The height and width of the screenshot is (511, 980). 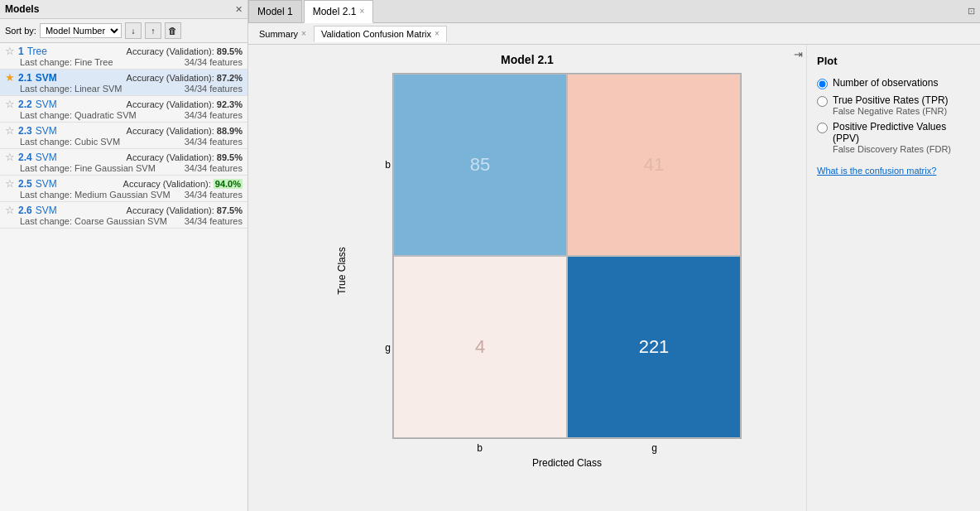 I want to click on model-item: ☆ 2.4 SVM Accuracy (Validation): 89.5% L…, so click(x=124, y=162).